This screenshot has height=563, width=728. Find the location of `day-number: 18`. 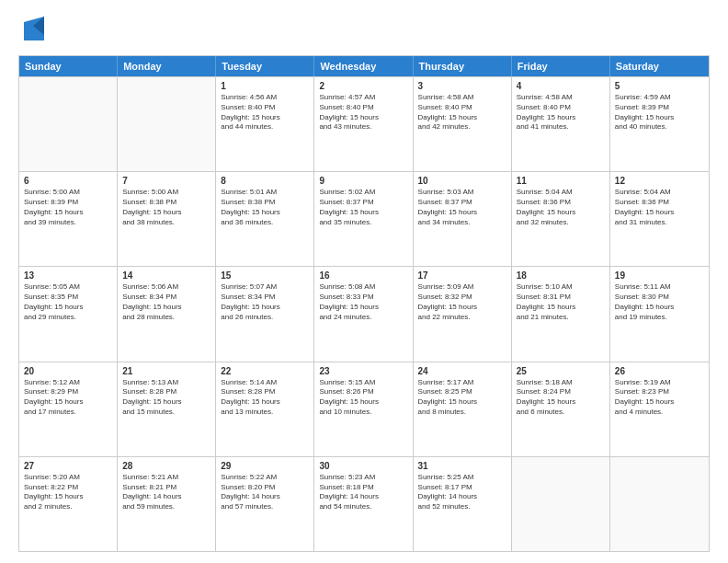

day-number: 18 is located at coordinates (561, 276).